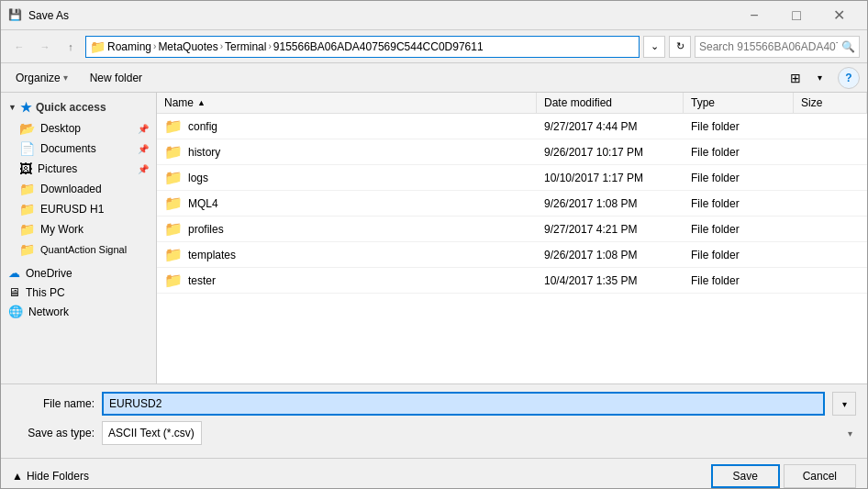 The image size is (868, 489). What do you see at coordinates (512, 178) in the screenshot?
I see `table-row: 📁 logs 10/10/2017 1:17 PM File folder` at bounding box center [512, 178].